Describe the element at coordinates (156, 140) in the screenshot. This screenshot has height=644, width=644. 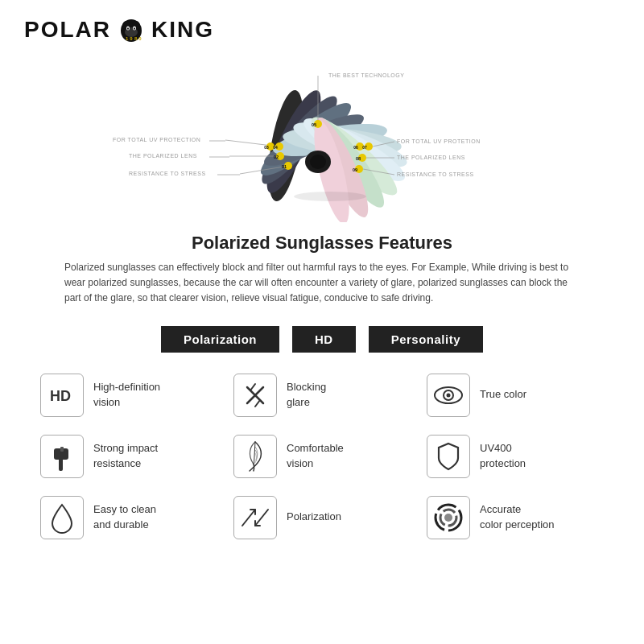
I see `svg-text: FOR TOTAL UV PROTECTION` at that location.